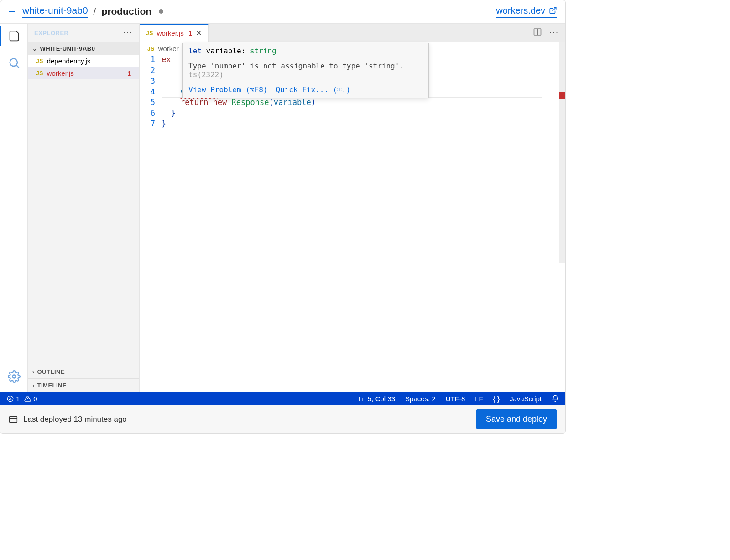 The height and width of the screenshot is (560, 730). What do you see at coordinates (83, 48) in the screenshot?
I see `folder-toggle: ⌄ WHITE-UNIT-9AB0` at bounding box center [83, 48].